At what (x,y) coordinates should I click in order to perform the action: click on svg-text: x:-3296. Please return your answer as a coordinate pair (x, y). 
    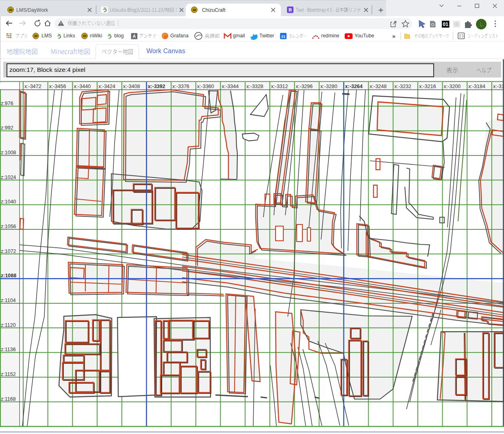
    Looking at the image, I should click on (304, 86).